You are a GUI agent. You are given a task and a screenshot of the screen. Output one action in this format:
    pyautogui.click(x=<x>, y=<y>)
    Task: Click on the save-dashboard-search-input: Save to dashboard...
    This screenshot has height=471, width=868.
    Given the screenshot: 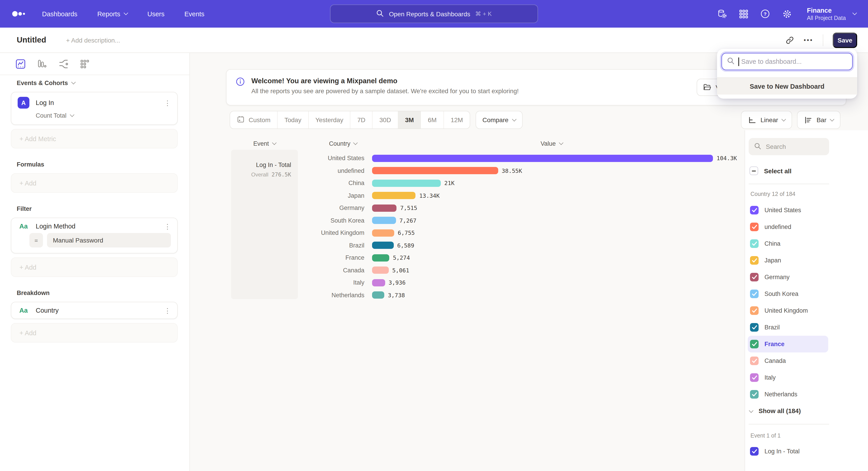 What is the action you would take?
    pyautogui.click(x=787, y=61)
    